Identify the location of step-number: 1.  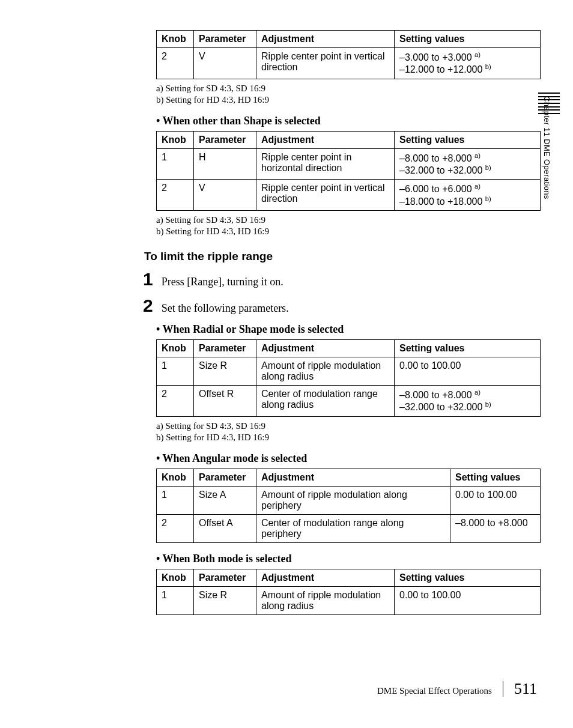
(148, 279).